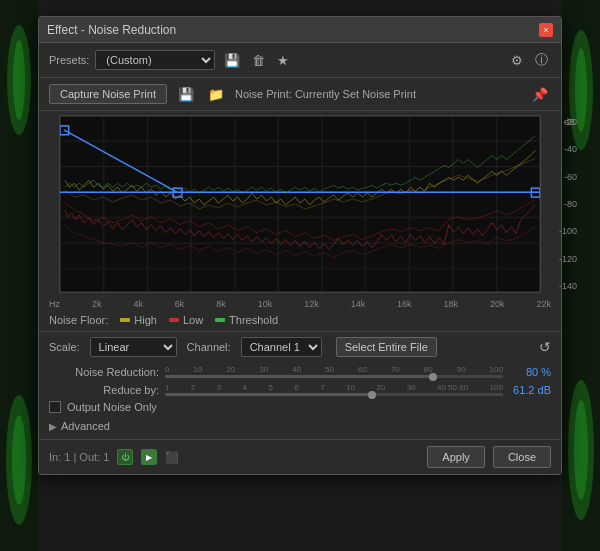 Image resolution: width=600 pixels, height=551 pixels. Describe the element at coordinates (138, 320) in the screenshot. I see `legend-high: High` at that location.